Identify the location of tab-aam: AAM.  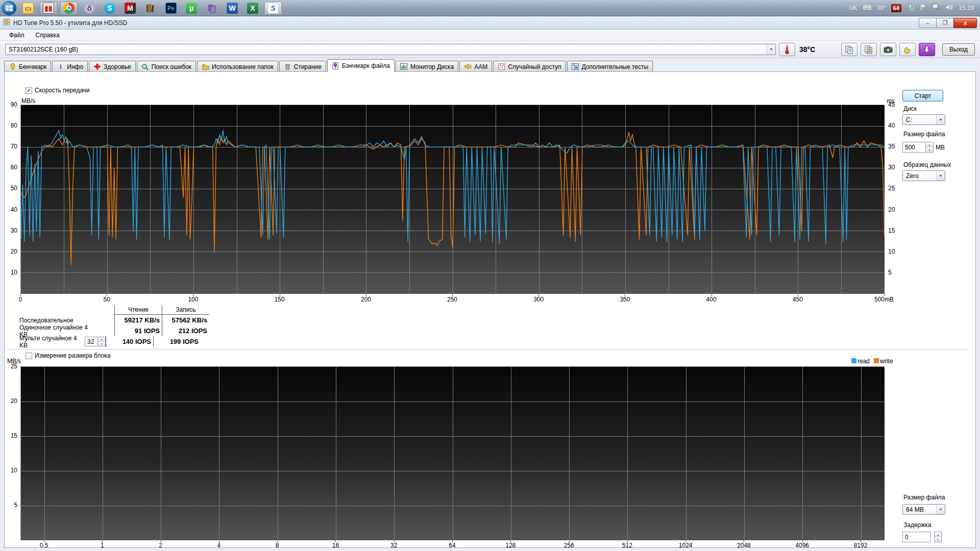
(476, 66).